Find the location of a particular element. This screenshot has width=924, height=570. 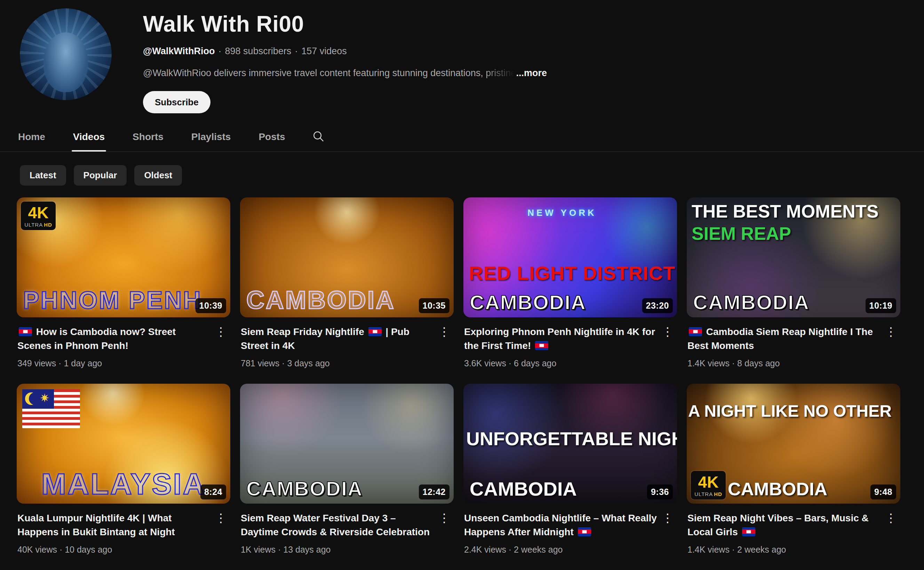

video-thumbnail: THE BEST MOMENTSSIEM REAPCAMBODIA10:19 is located at coordinates (793, 257).